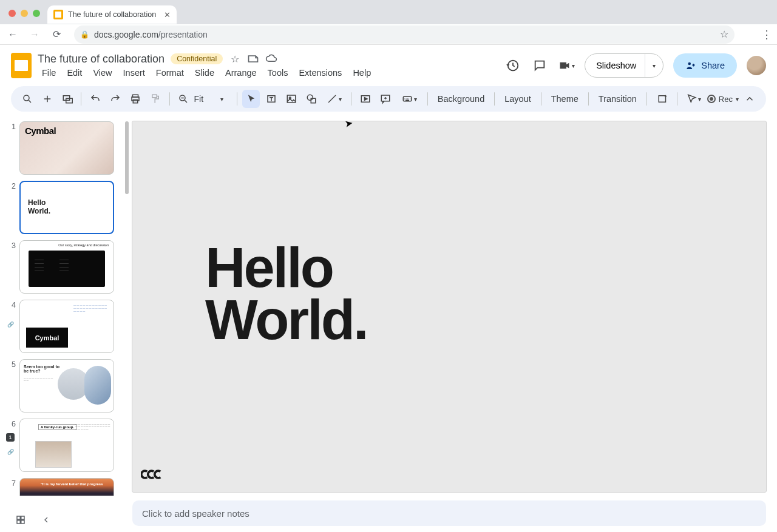 The height and width of the screenshot is (532, 777). Describe the element at coordinates (461, 99) in the screenshot. I see `background-button: Background` at that location.